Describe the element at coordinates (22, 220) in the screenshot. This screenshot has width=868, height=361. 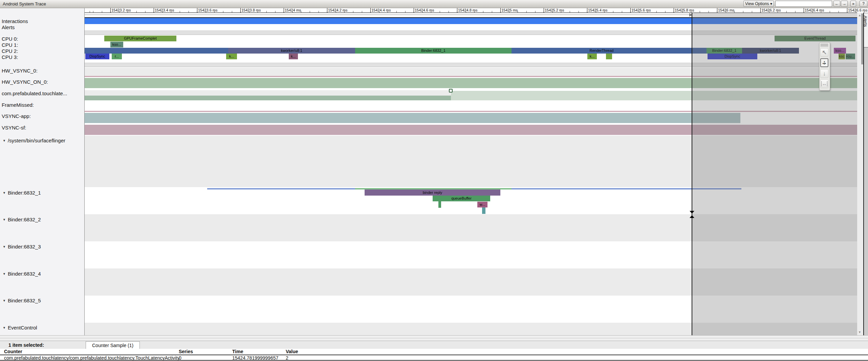
I see `sidebar-item-binder-6832-2: ▼Binder:6832_2` at that location.